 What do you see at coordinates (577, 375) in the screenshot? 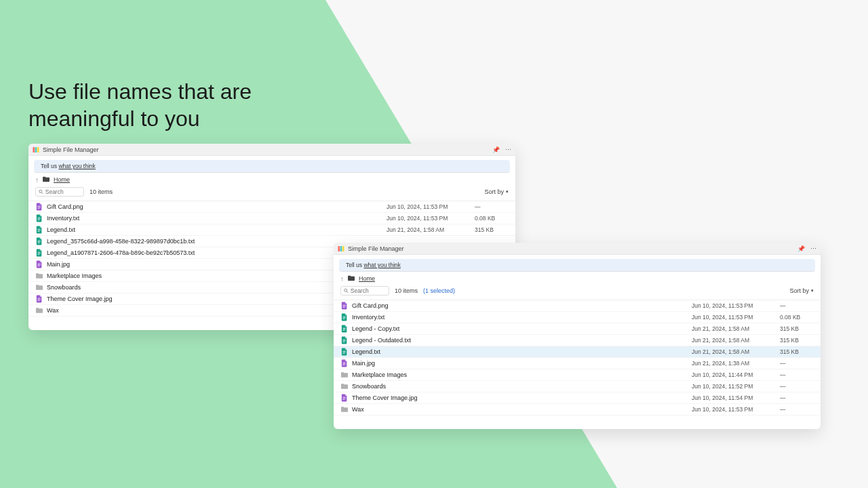
I see `file-row: Marketplace ImagesJun 10, 2024, 11:44 PM…` at bounding box center [577, 375].